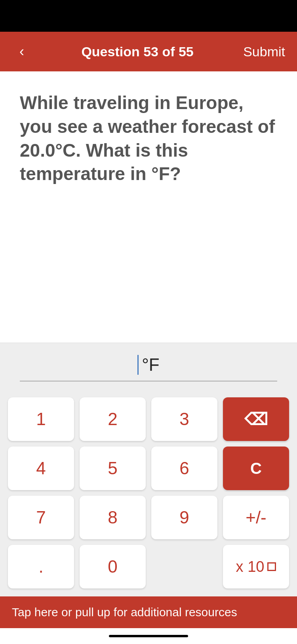  Describe the element at coordinates (185, 419) in the screenshot. I see `key-3: 3` at that location.